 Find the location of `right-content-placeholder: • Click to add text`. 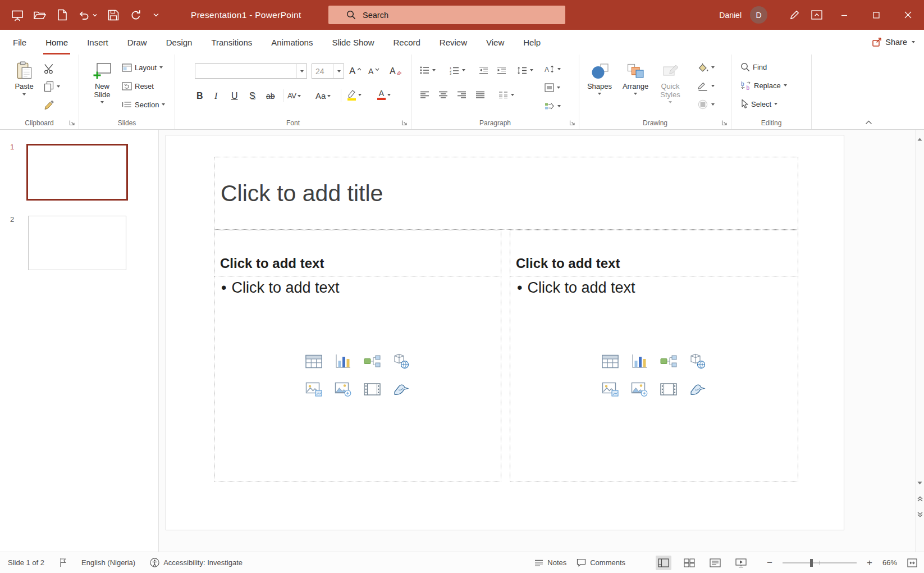

right-content-placeholder: • Click to add text is located at coordinates (654, 379).